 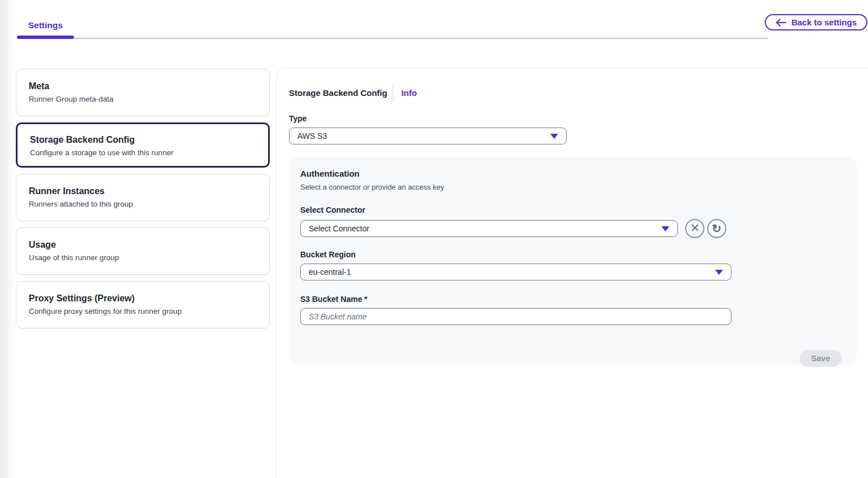 I want to click on tab-active-underline, so click(x=45, y=37).